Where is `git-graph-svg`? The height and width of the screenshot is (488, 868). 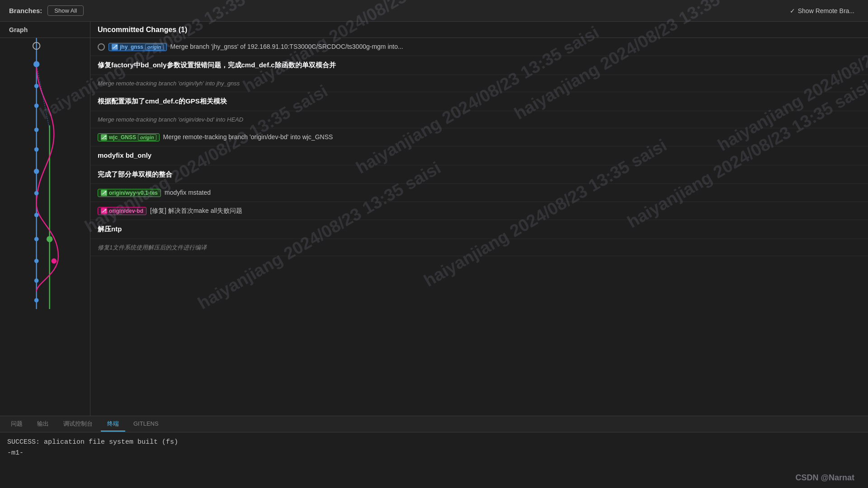
git-graph-svg is located at coordinates (45, 174).